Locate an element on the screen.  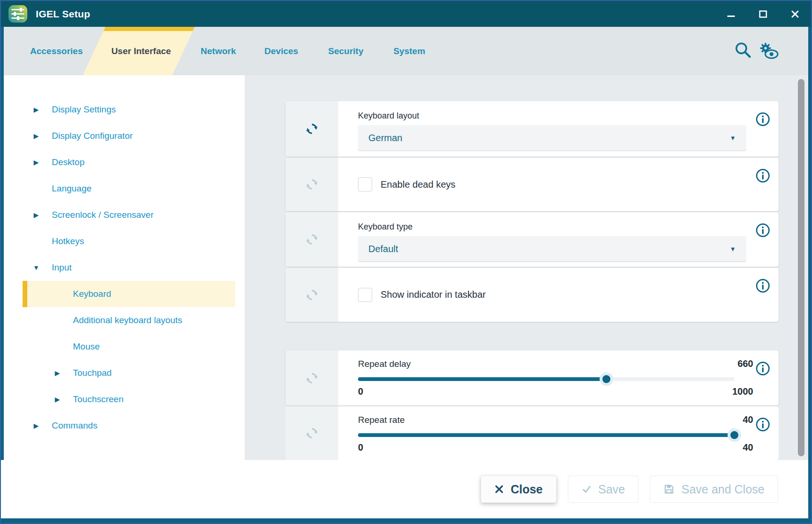
slider-max: 1000 is located at coordinates (743, 391).